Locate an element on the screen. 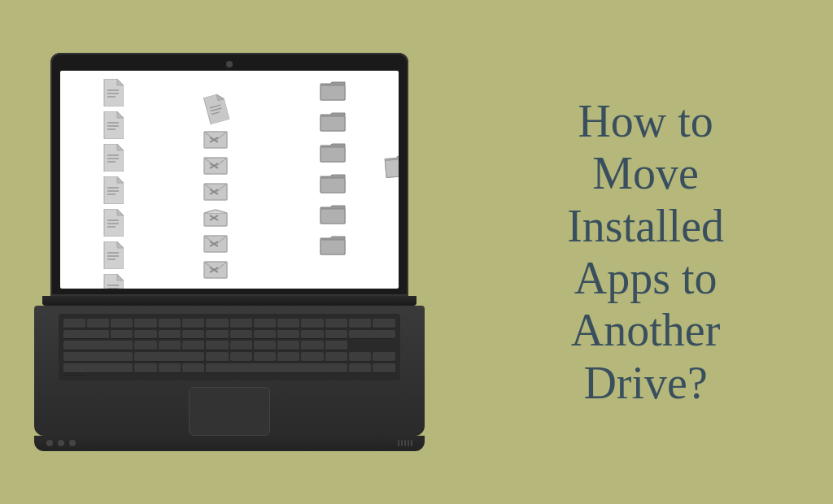 The image size is (833, 504). title-line-2: Move is located at coordinates (646, 173).